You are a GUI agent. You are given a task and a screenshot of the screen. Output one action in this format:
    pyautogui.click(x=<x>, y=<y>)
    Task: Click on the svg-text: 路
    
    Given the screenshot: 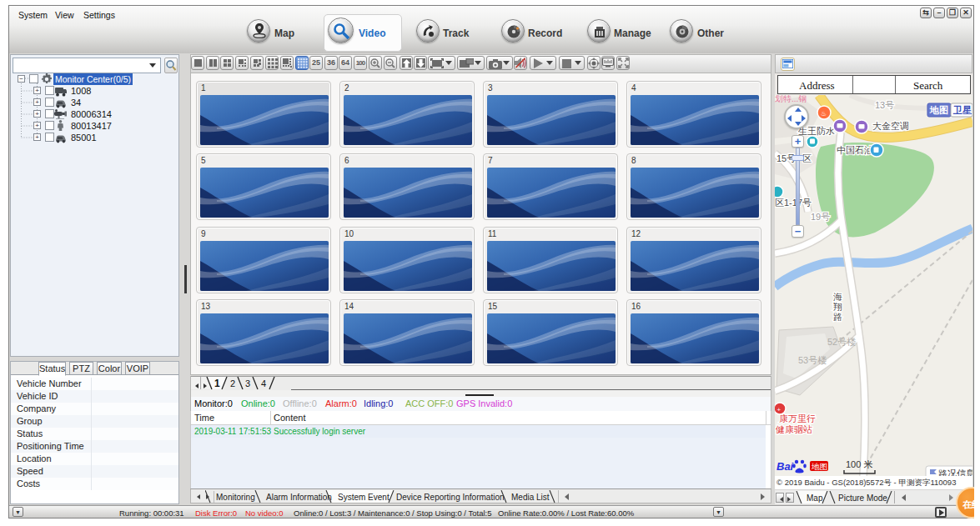 What is the action you would take?
    pyautogui.click(x=837, y=317)
    